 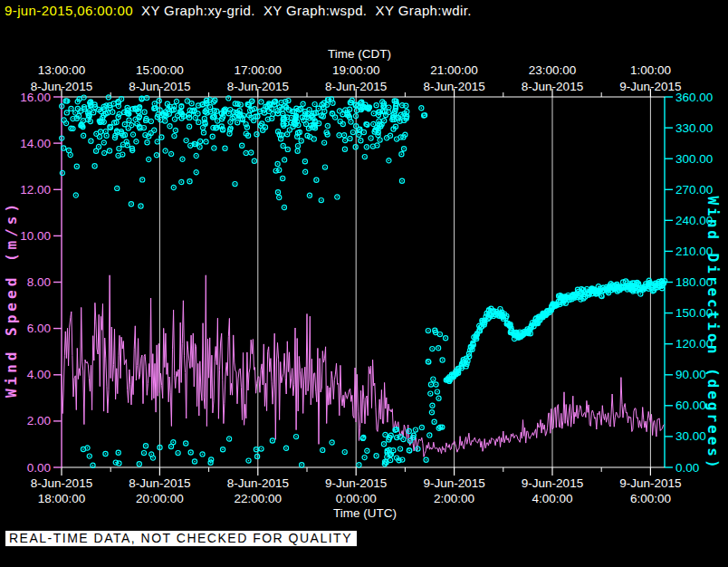 What do you see at coordinates (691, 375) in the screenshot?
I see `right-tick-label: 90.00` at bounding box center [691, 375].